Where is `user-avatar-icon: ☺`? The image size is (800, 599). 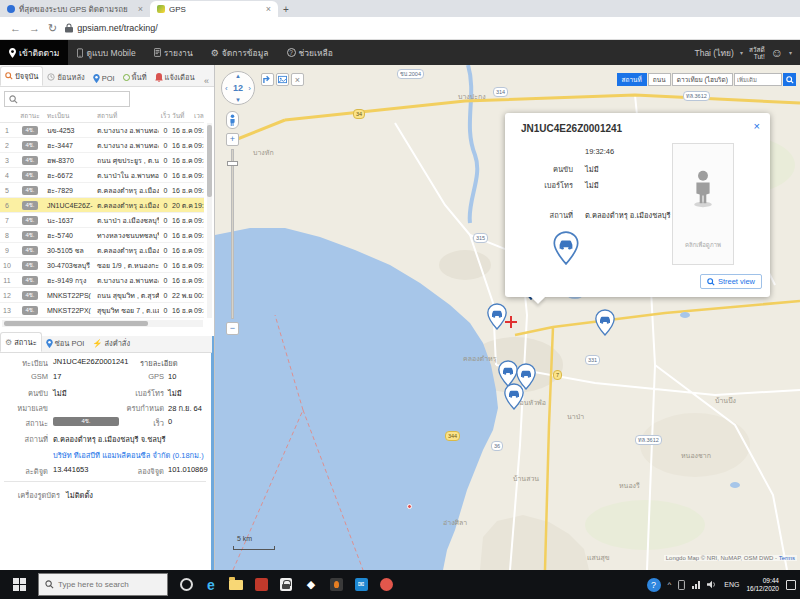 user-avatar-icon: ☺ is located at coordinates (777, 53).